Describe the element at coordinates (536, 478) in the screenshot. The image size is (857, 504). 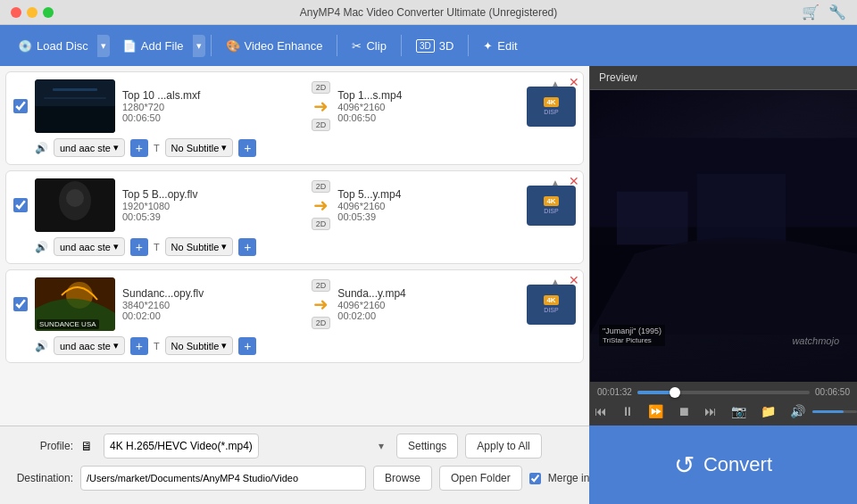
I see `merge-checkbox` at that location.